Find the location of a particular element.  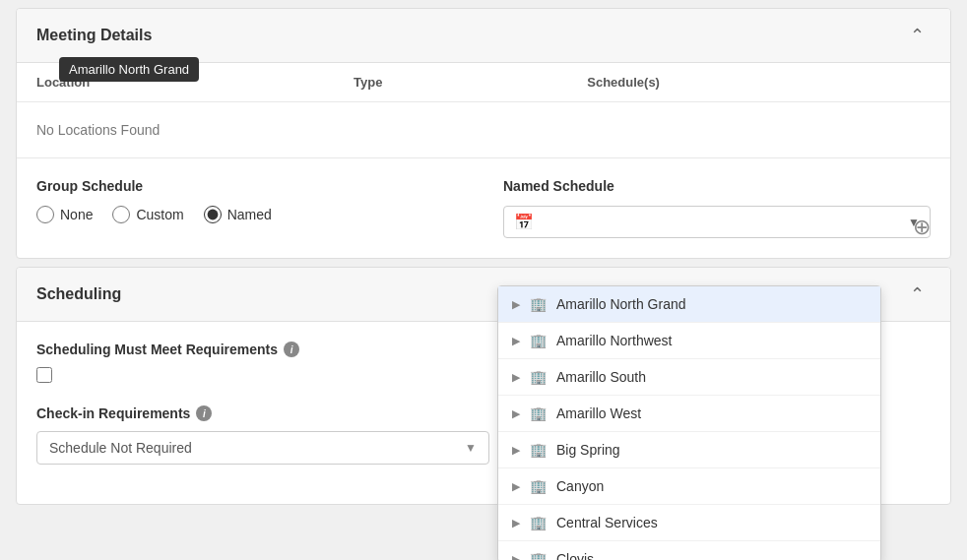

named-schedule-block: Named Schedule 📅 ▼ is located at coordinates (717, 209).